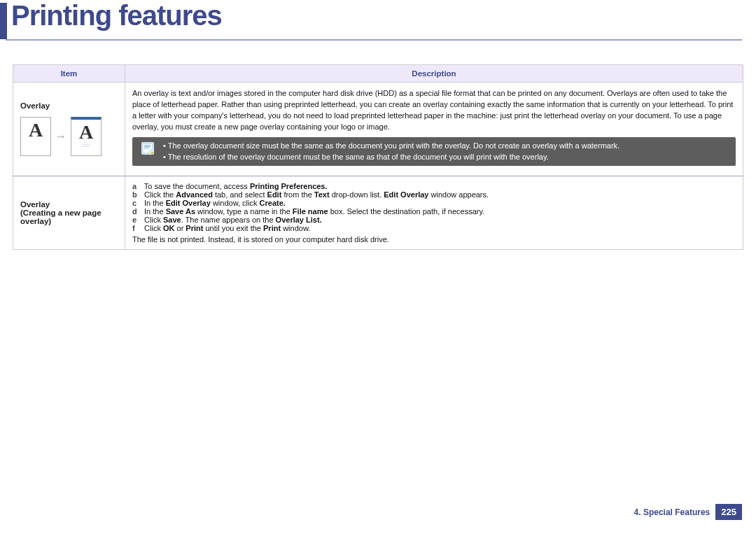 The width and height of the screenshot is (756, 534). Describe the element at coordinates (137, 203) in the screenshot. I see `step-c-key: c` at that location.